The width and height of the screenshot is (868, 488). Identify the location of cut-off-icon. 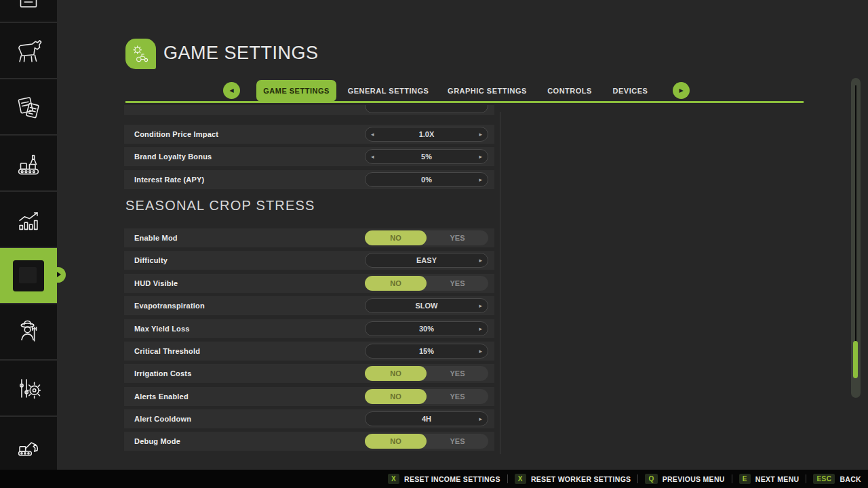
(28, 4).